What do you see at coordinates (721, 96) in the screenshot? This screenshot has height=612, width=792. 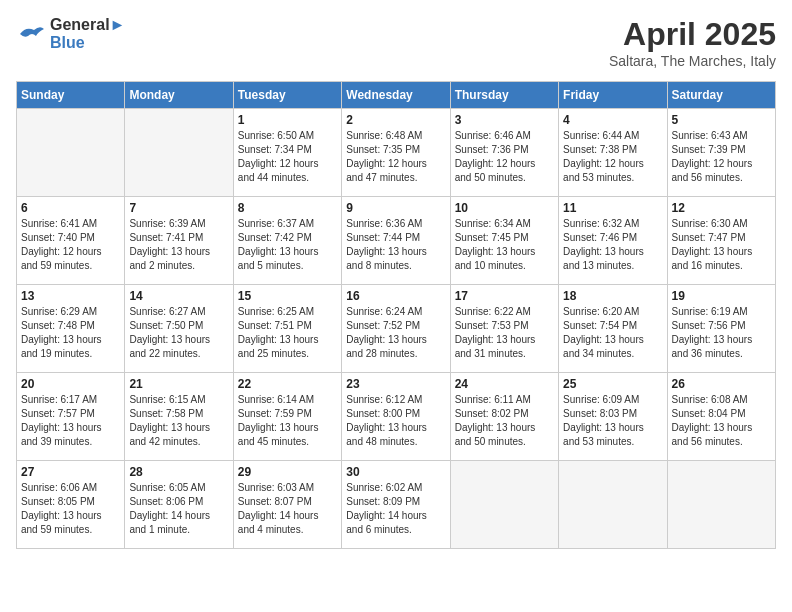 I see `weekday-header-saturday: Saturday` at bounding box center [721, 96].